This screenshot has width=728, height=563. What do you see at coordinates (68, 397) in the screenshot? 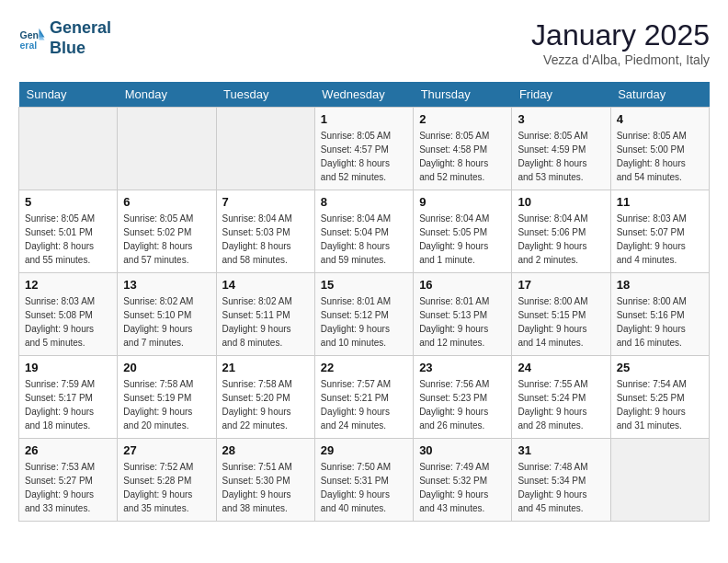
I see `calendar-cell: 19Sunrise: 7:59 AM Sunset: 5:17 PM Dayli…` at bounding box center [68, 397].